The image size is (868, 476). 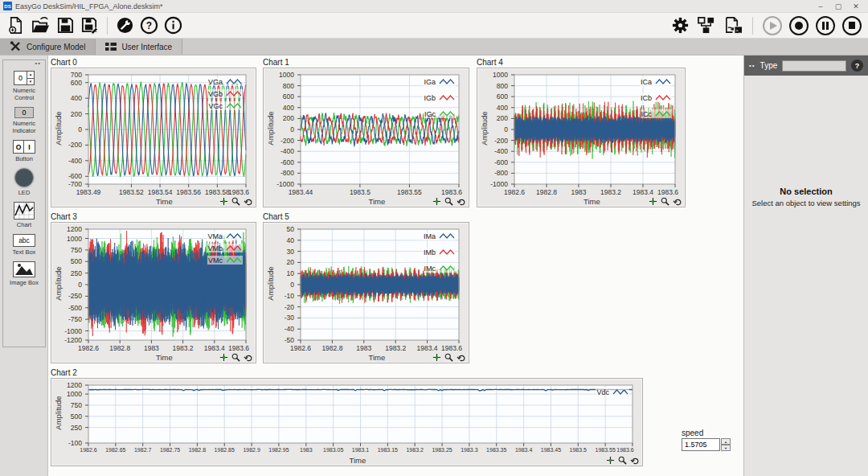 I want to click on save-as-icon, so click(x=90, y=26).